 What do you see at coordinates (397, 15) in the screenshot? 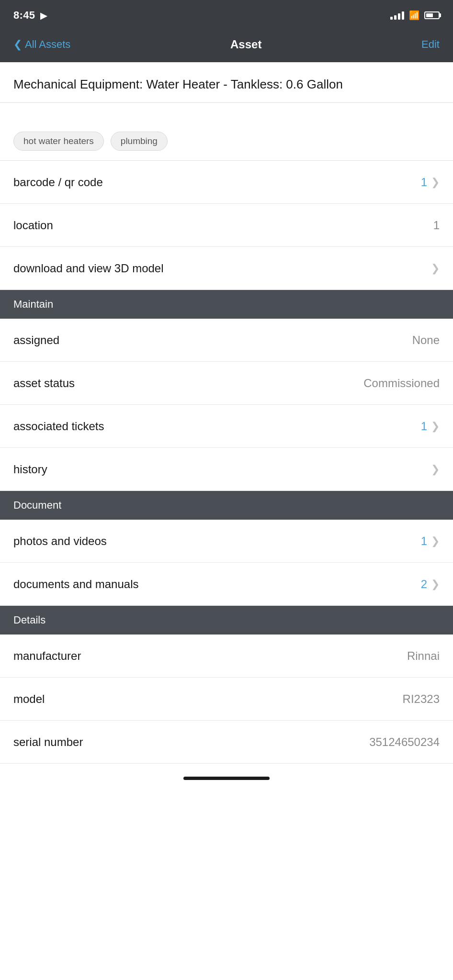
I see `signal-icon` at bounding box center [397, 15].